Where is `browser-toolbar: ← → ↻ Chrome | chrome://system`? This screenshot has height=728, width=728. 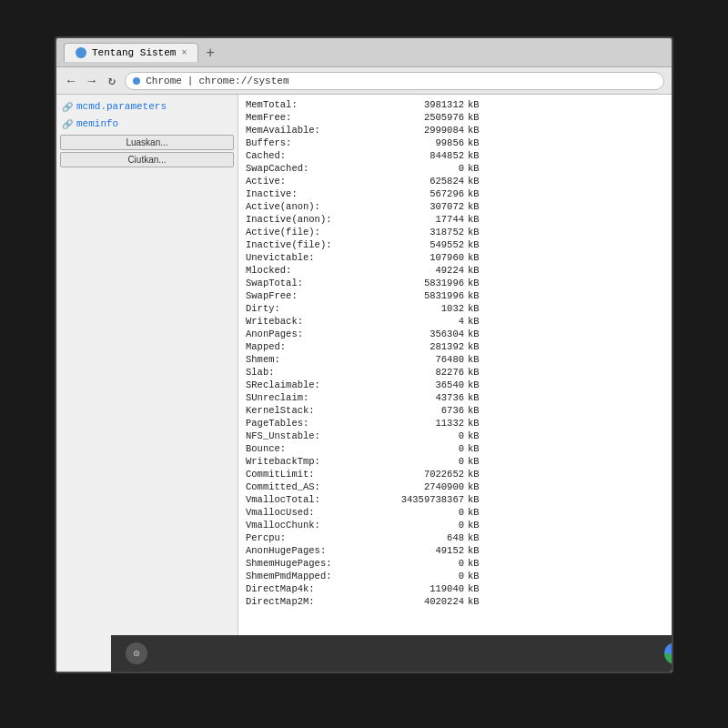
browser-toolbar: ← → ↻ Chrome | chrome://system is located at coordinates (364, 81).